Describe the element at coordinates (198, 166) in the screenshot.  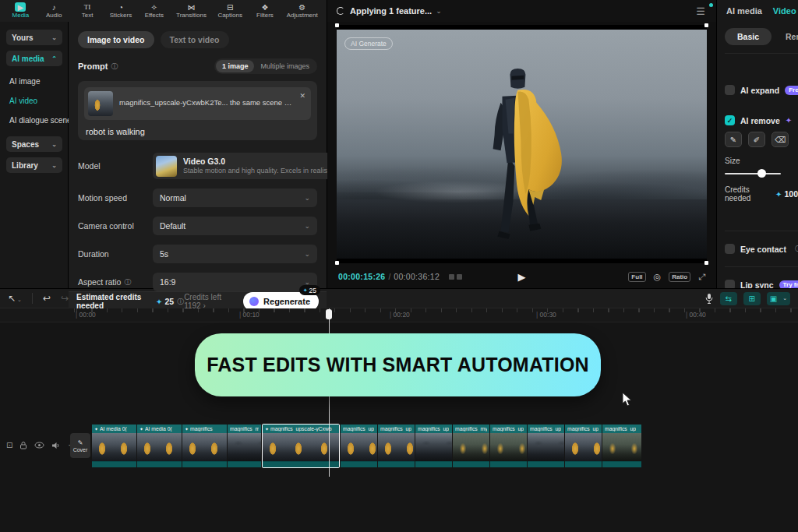
I see `model-row: Model Video G3.0 Stable motion and high …` at that location.